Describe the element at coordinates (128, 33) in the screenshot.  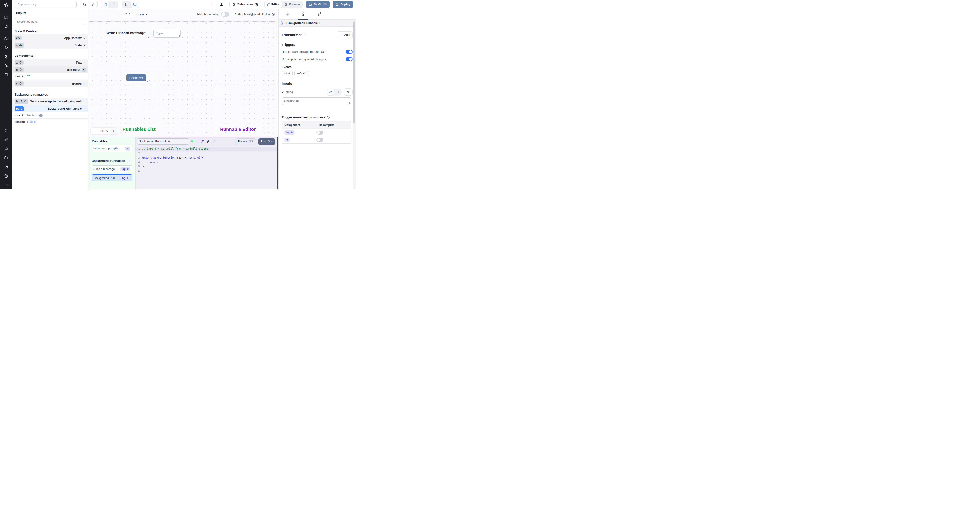
I see `text-component: Write Discord message:` at that location.